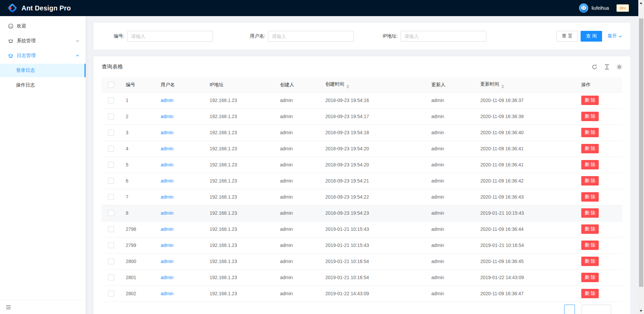 The width and height of the screenshot is (644, 314). What do you see at coordinates (525, 229) in the screenshot?
I see `cell-updated: 2020-11-09 16:36:44` at bounding box center [525, 229].